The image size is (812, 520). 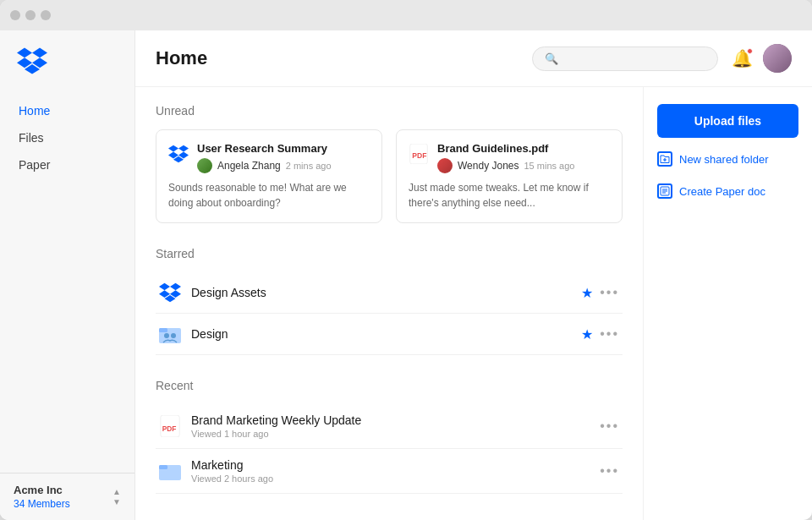 What do you see at coordinates (337, 58) in the screenshot?
I see `page-title: Home` at bounding box center [337, 58].